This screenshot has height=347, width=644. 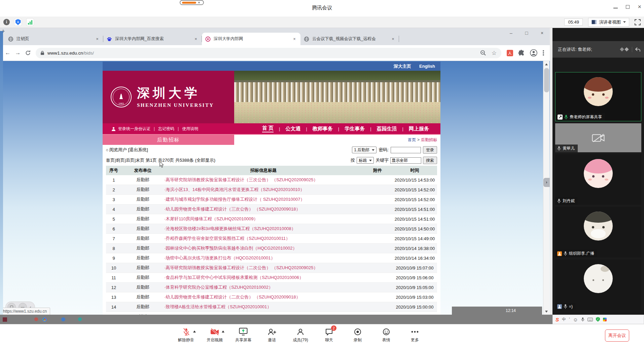 I want to click on close-button: ×, so click(x=639, y=7).